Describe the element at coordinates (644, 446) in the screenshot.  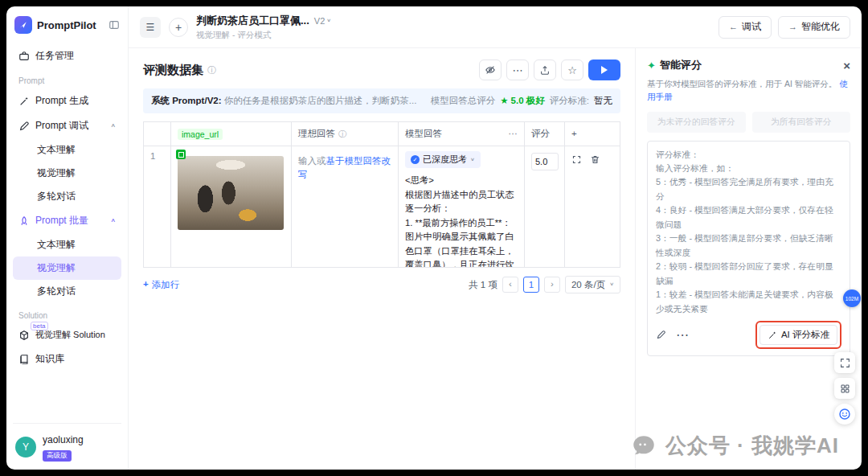
I see `speech-bubble-icon` at that location.